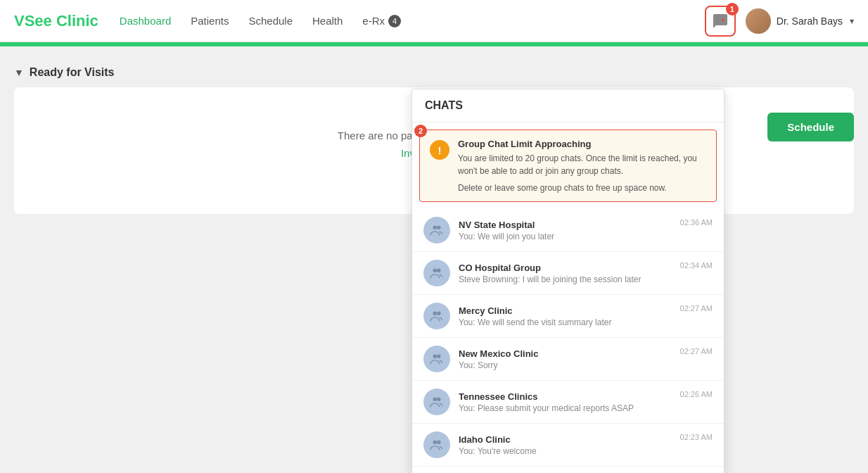  What do you see at coordinates (381, 21) in the screenshot?
I see `nav-erx: e-Rx 4` at bounding box center [381, 21].